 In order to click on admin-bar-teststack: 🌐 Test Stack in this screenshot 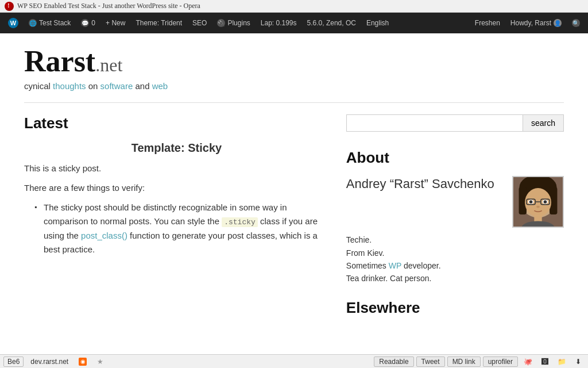, I will do `click(49, 23)`.